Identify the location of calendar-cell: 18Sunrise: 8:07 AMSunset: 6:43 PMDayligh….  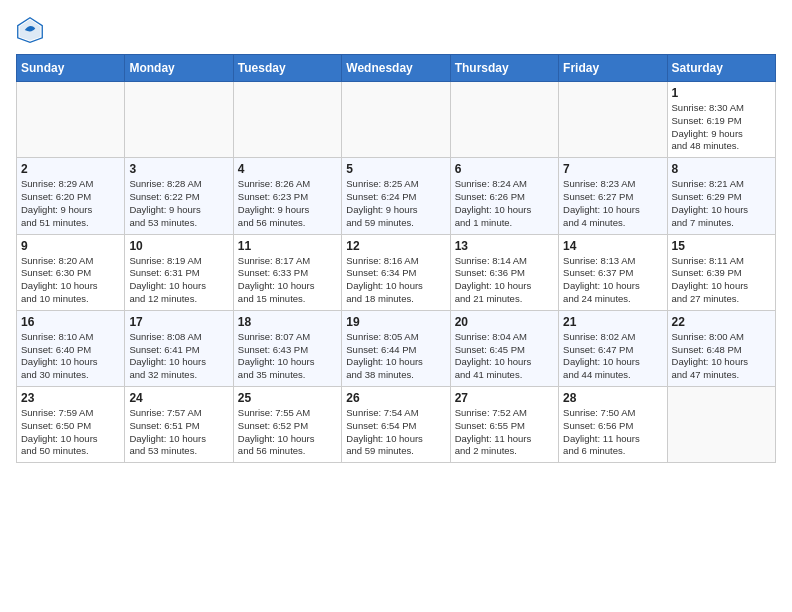
(287, 348).